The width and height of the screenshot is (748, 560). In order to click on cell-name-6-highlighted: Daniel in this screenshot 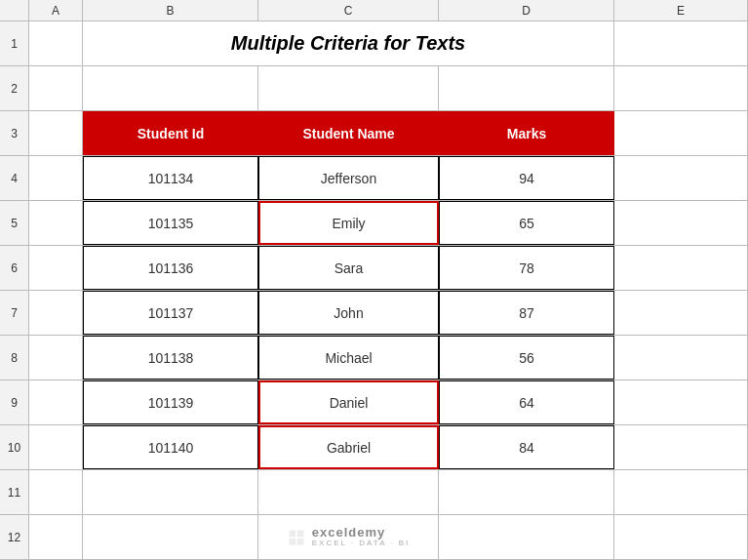, I will do `click(349, 402)`.